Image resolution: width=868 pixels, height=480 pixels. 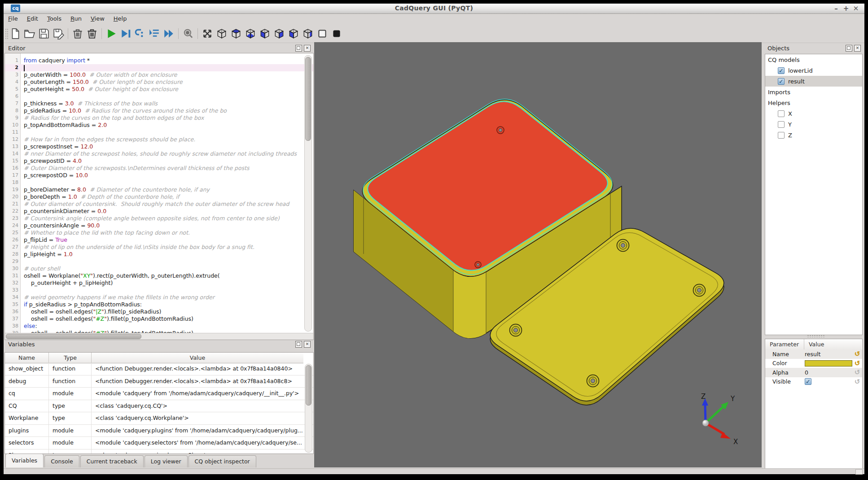 I want to click on editor-horizontal-scrollbar, so click(x=159, y=336).